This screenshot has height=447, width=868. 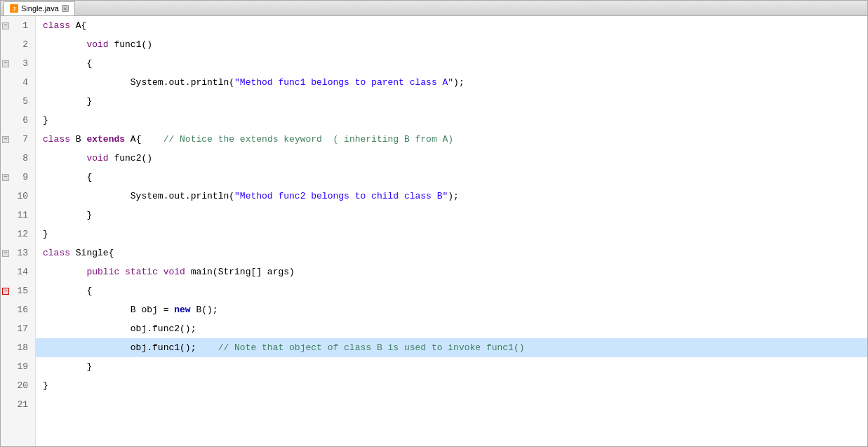 What do you see at coordinates (452, 253) in the screenshot?
I see `code-line-13: class Single{` at bounding box center [452, 253].